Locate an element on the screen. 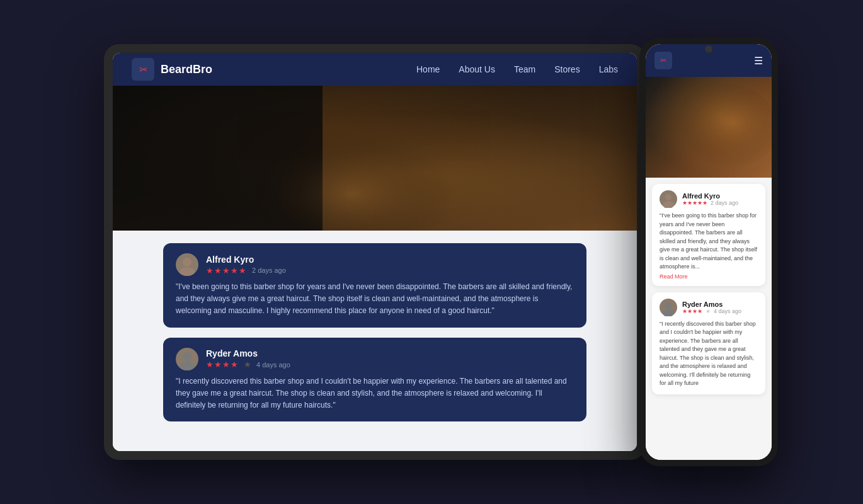  read-more-link-1: Read More is located at coordinates (709, 277).